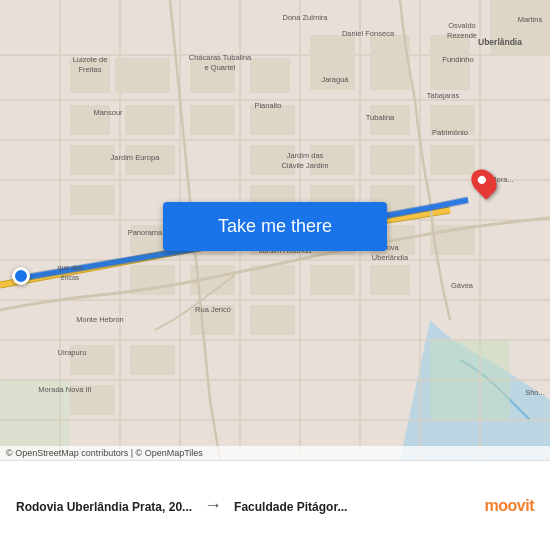  What do you see at coordinates (450, 132) in the screenshot?
I see `svg-text: Patrimônio` at bounding box center [450, 132].